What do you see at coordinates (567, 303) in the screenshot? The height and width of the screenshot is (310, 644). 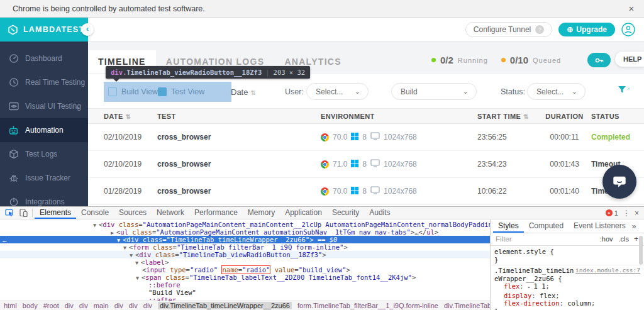 I see `css-property: flex-direction: column;` at bounding box center [567, 303].